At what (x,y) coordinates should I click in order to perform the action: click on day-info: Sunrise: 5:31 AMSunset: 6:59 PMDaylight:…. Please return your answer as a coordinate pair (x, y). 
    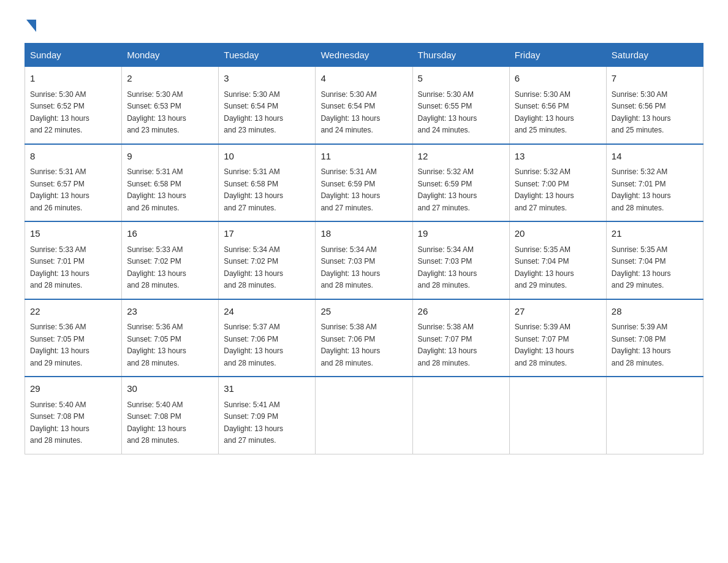
    Looking at the image, I should click on (351, 190).